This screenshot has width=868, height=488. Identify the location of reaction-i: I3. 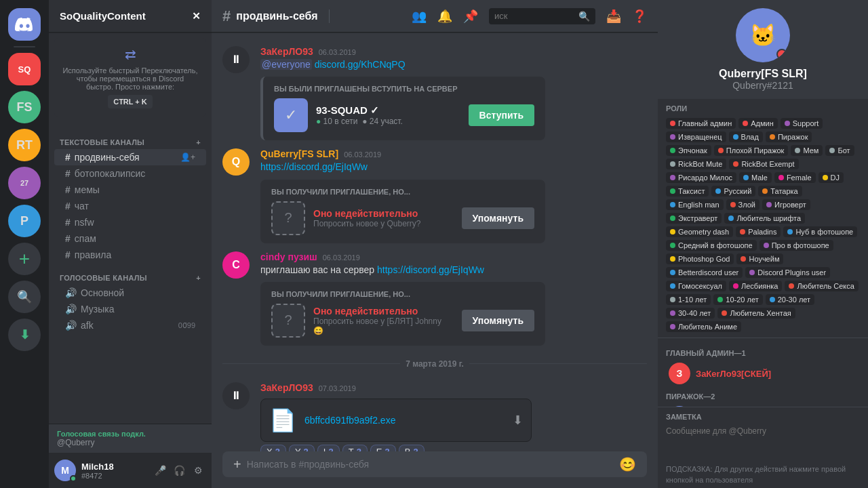
(328, 448).